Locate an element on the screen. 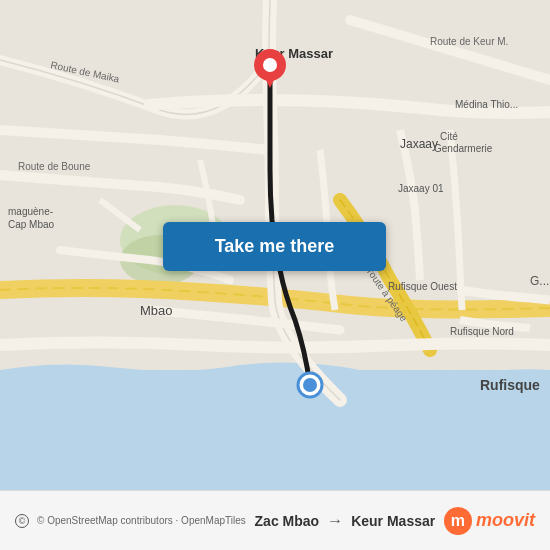  moovit-logo-icon: m is located at coordinates (458, 521).